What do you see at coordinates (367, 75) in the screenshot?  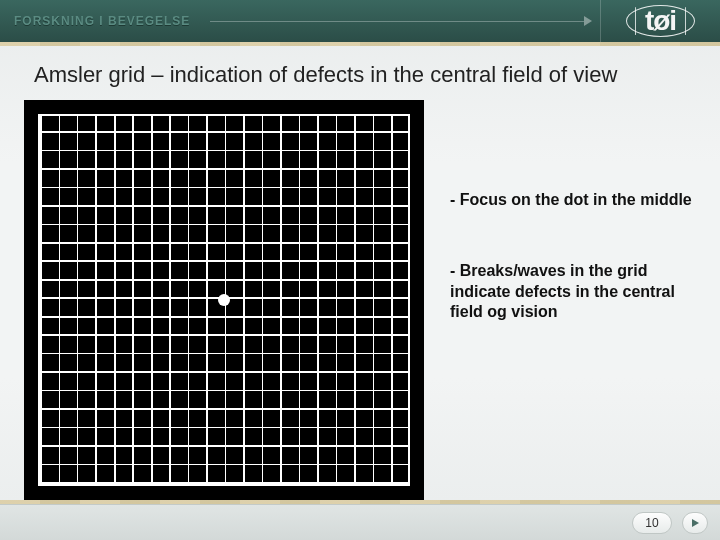 I see `slide-title: Amsler grid – indication of defects in t…` at bounding box center [367, 75].